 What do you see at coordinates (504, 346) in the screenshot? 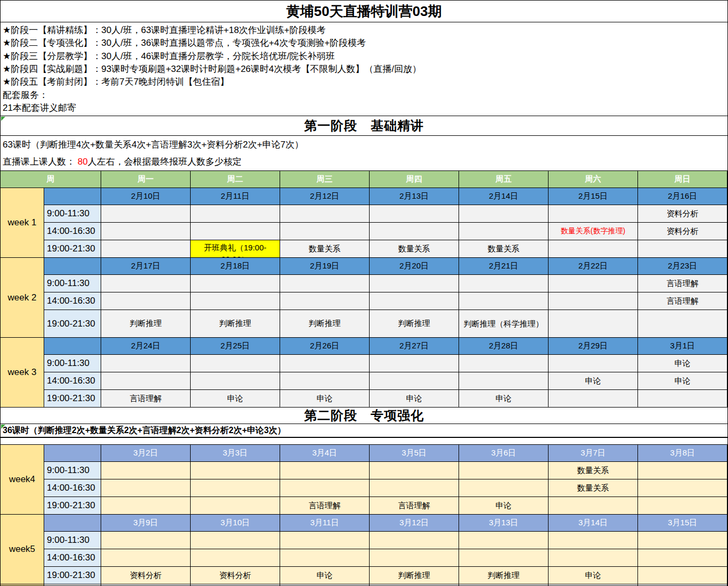
I see `date-cell: 2月28日` at bounding box center [504, 346].